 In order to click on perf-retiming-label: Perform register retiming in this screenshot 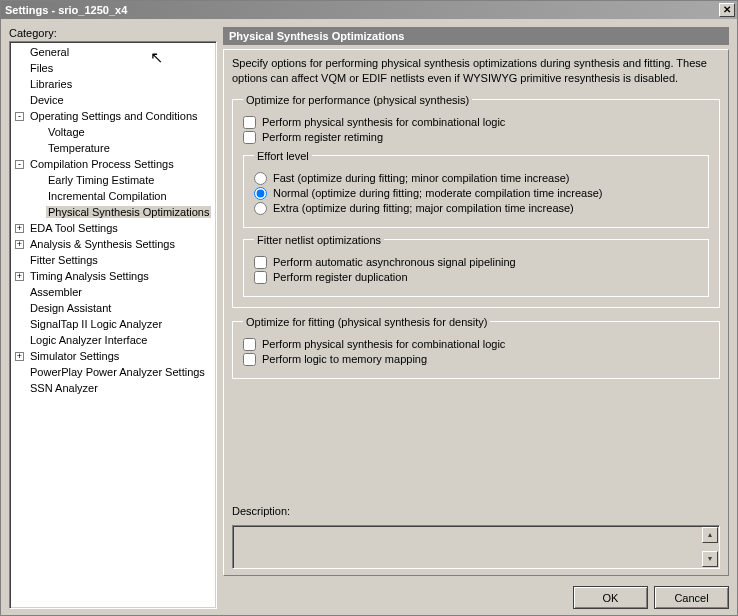, I will do `click(322, 137)`.